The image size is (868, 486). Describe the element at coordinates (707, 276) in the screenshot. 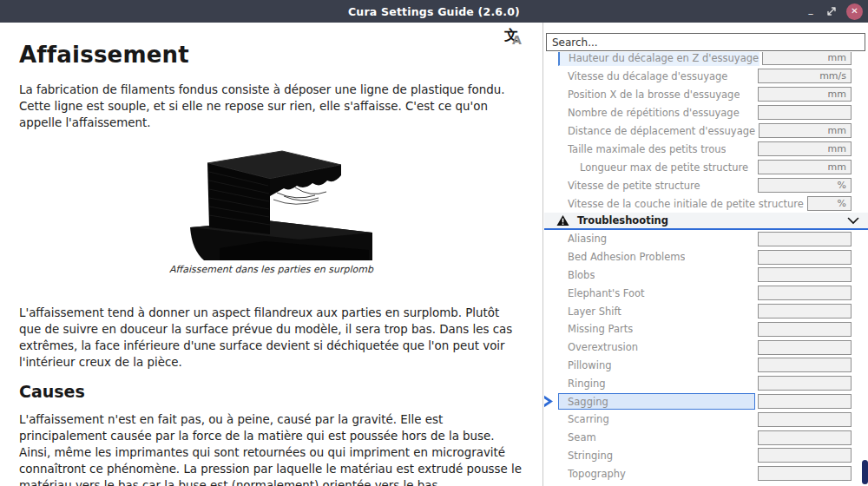

I see `trouble-row-blobs: Blobs` at that location.